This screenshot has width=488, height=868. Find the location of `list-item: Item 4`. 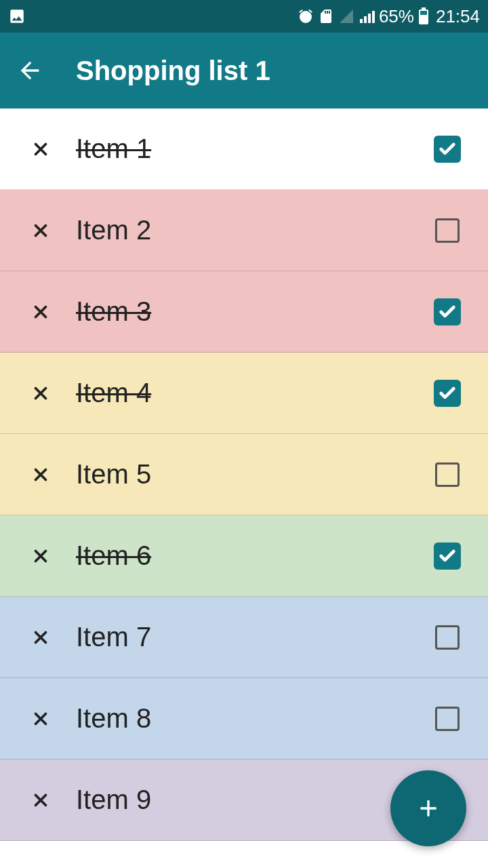

list-item: Item 4 is located at coordinates (244, 393).